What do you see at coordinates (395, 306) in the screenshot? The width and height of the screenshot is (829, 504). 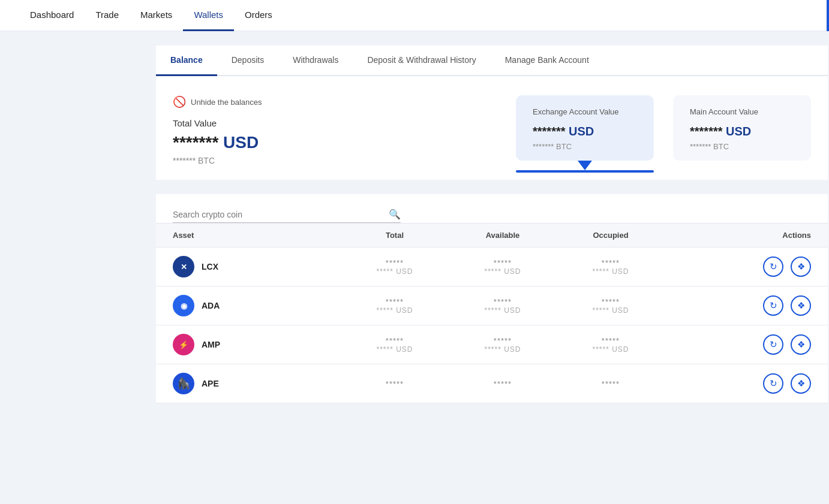 I see `total-cell-ada: ***** ***** USD` at bounding box center [395, 306].